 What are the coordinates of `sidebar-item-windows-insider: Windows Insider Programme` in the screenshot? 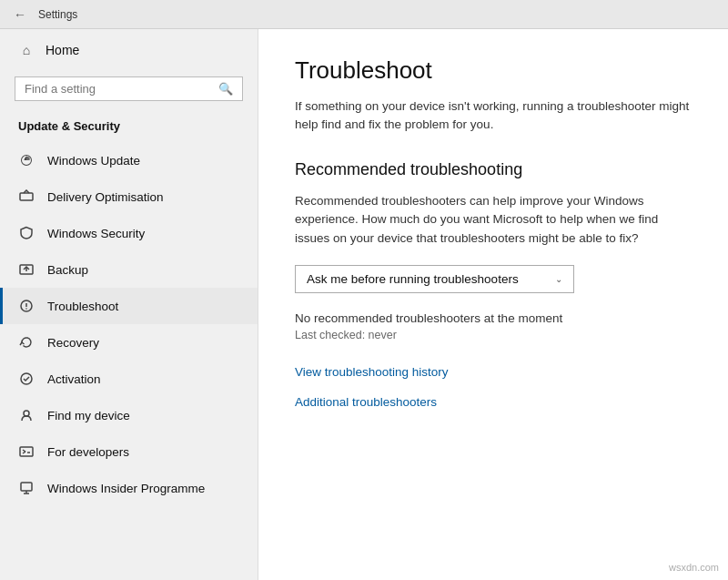 It's located at (129, 488).